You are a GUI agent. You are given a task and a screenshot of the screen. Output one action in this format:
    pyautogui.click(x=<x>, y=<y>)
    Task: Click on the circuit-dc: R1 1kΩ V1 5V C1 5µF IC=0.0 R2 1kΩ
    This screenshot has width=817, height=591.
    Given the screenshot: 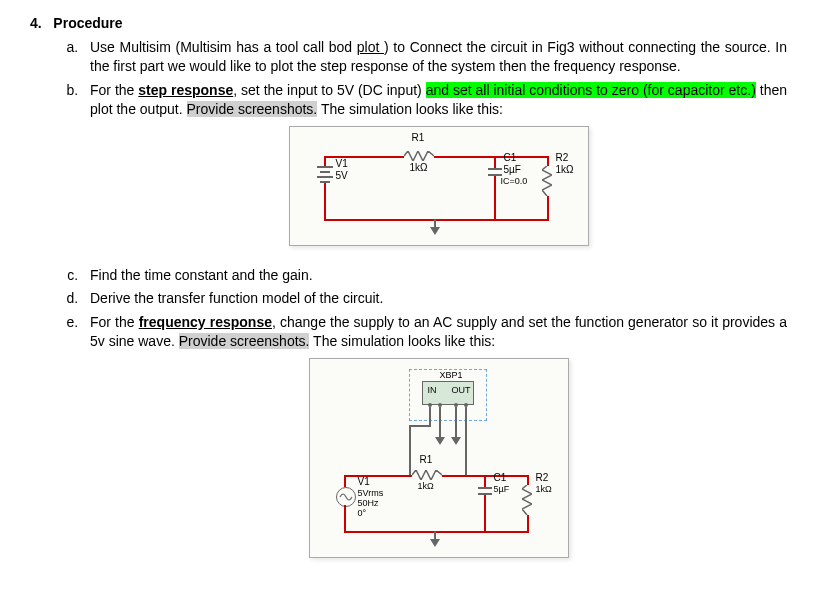 What is the action you would take?
    pyautogui.click(x=439, y=186)
    